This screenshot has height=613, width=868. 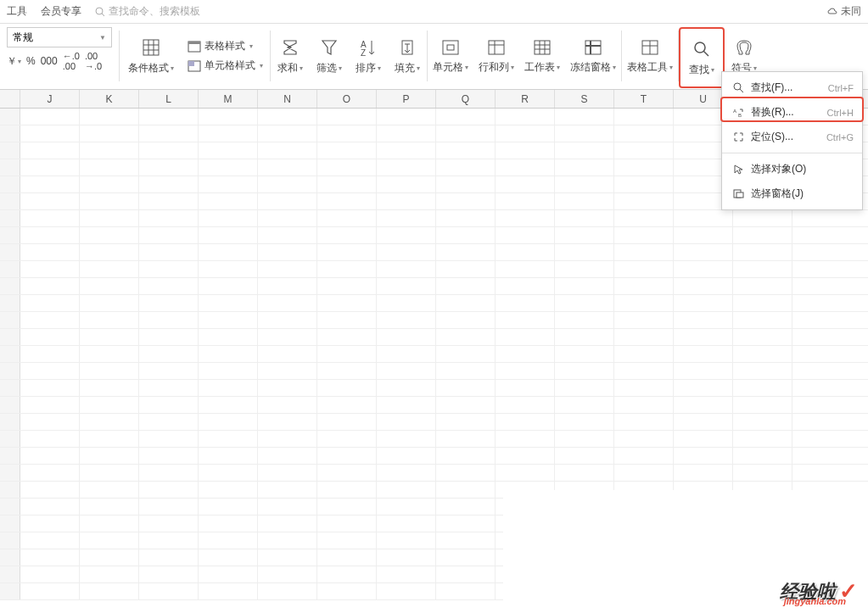 I want to click on column-header: T, so click(x=644, y=98).